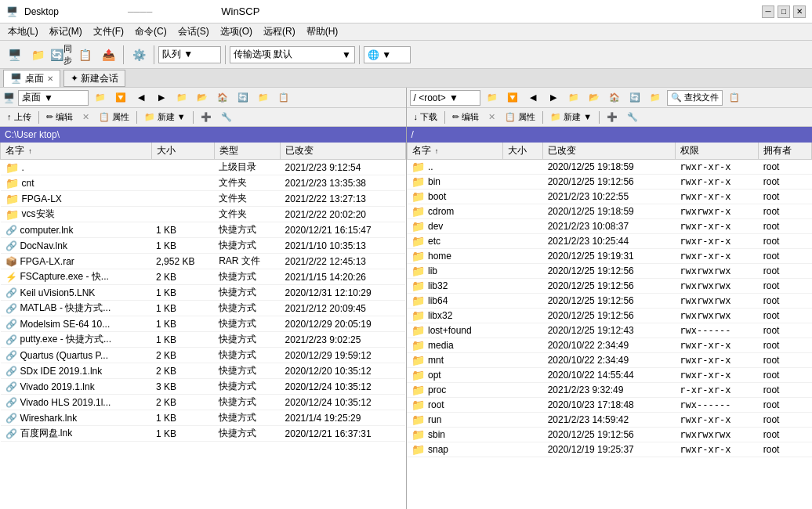 The width and height of the screenshot is (812, 509). What do you see at coordinates (202, 98) in the screenshot?
I see `left-nav4: 📂` at bounding box center [202, 98].